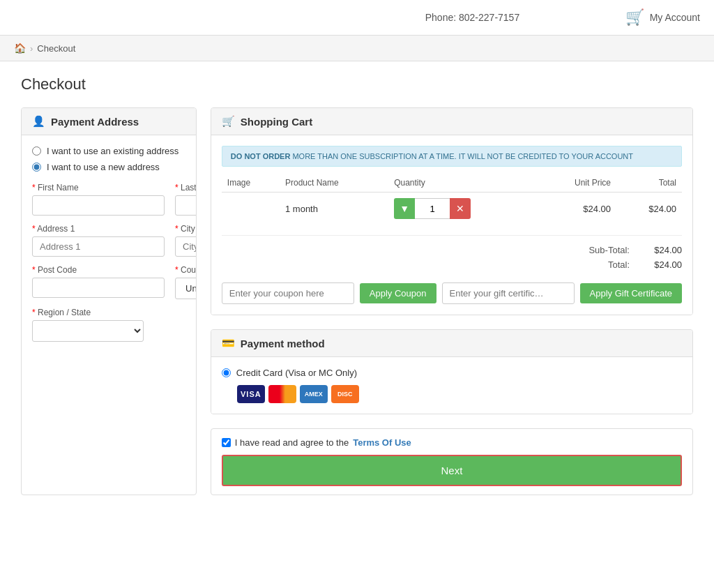 The height and width of the screenshot is (588, 714). What do you see at coordinates (261, 156) in the screenshot?
I see `notice-strong: DO NOT ORDER` at bounding box center [261, 156].